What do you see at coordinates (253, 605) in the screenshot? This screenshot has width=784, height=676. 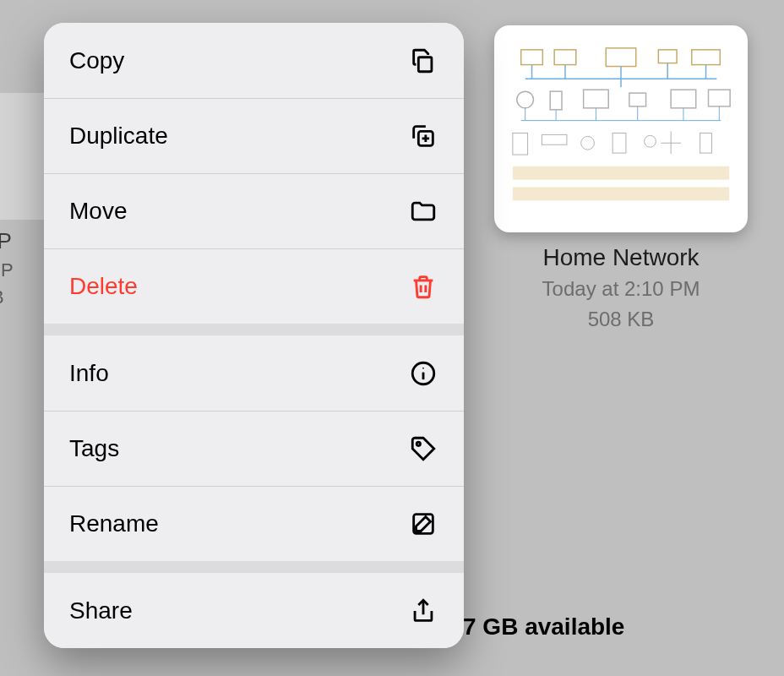 I see `menu-group-3: Share` at bounding box center [253, 605].